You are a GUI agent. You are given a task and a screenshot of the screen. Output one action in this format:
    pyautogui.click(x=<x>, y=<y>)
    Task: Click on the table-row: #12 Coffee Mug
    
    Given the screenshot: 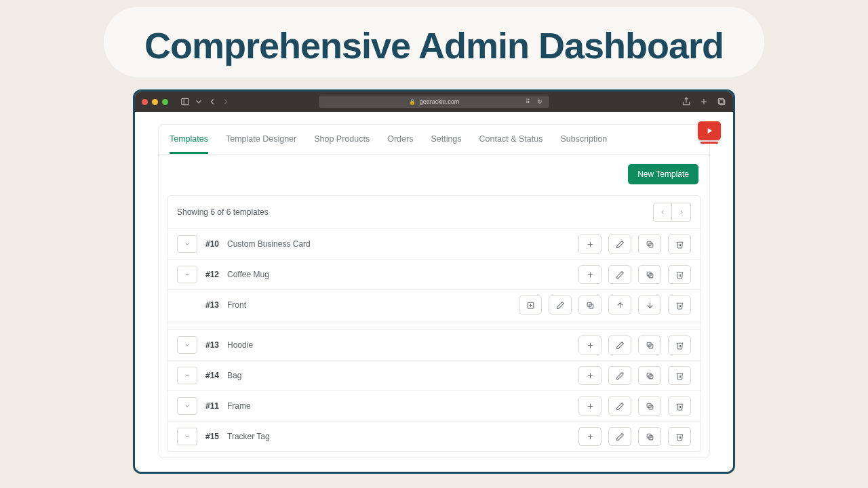 What is the action you would take?
    pyautogui.click(x=434, y=275)
    